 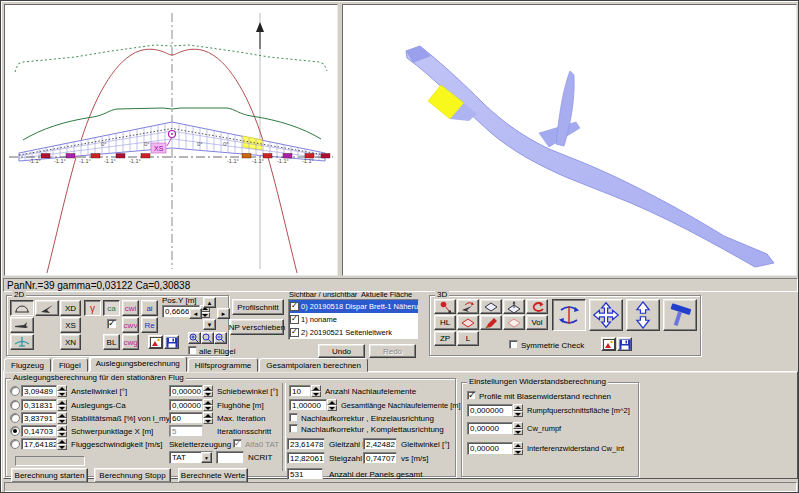 I want to click on nachlauf-komplett-checkbox, so click(x=294, y=428).